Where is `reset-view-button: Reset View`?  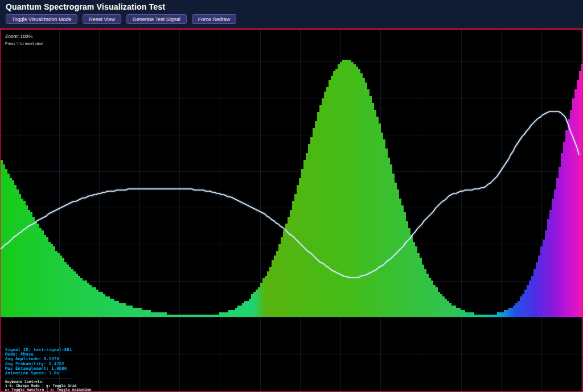
reset-view-button: Reset View is located at coordinates (101, 19).